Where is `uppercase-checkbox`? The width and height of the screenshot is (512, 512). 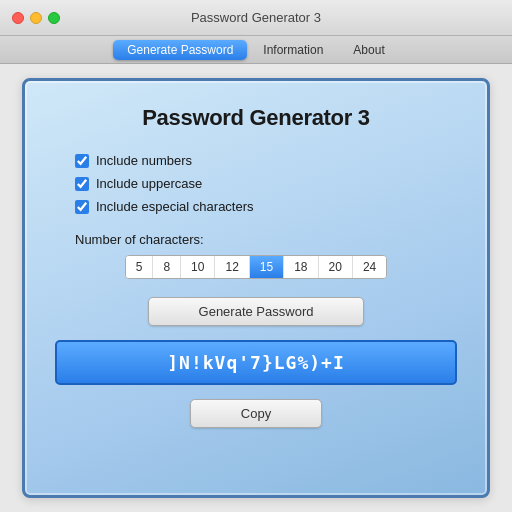 uppercase-checkbox is located at coordinates (82, 184).